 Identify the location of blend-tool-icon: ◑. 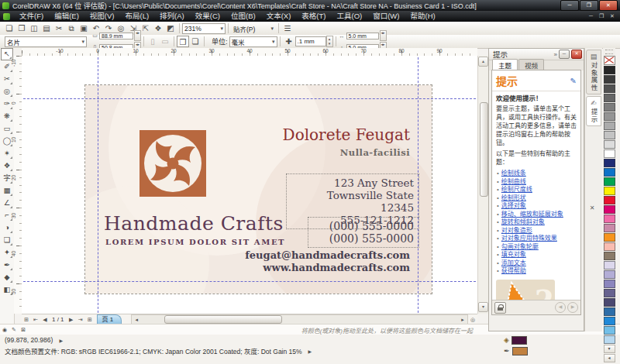
(7, 228).